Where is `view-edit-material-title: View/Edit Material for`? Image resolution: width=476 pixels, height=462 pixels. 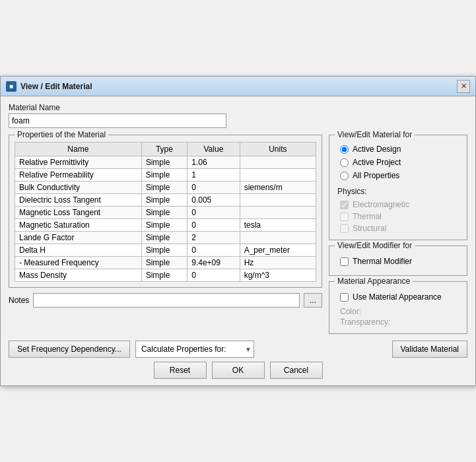
view-edit-material-title: View/Edit Material for is located at coordinates (375, 135).